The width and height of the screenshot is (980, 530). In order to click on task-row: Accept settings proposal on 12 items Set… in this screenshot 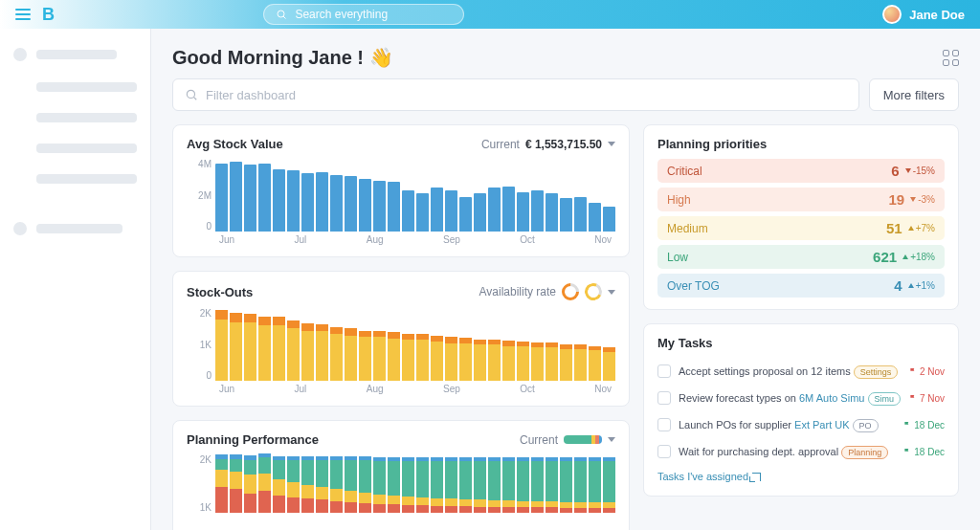, I will do `click(801, 371)`.